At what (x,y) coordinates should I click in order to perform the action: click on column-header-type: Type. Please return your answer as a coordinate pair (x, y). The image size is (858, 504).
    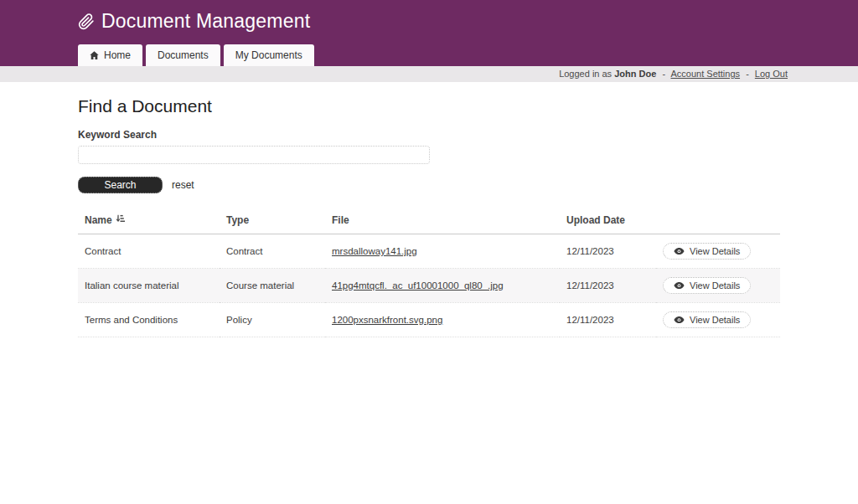
    Looking at the image, I should click on (272, 221).